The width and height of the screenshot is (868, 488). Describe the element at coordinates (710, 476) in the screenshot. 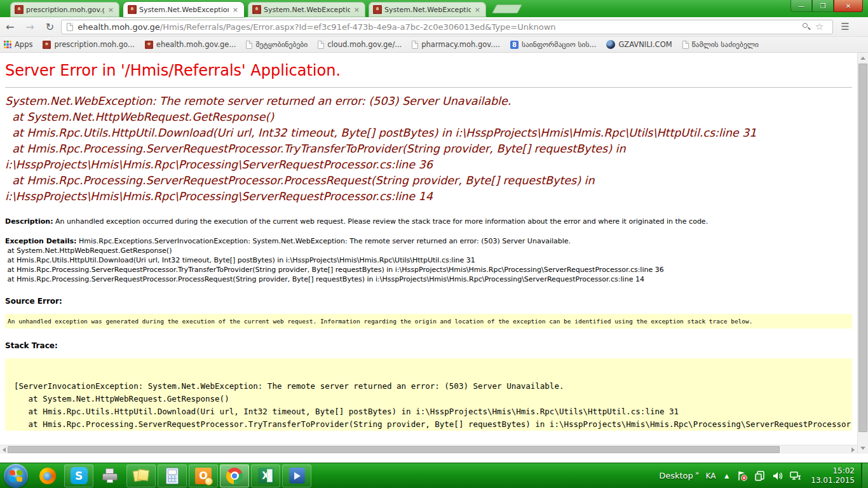

I see `keyboard-layout-indicator: KA` at that location.